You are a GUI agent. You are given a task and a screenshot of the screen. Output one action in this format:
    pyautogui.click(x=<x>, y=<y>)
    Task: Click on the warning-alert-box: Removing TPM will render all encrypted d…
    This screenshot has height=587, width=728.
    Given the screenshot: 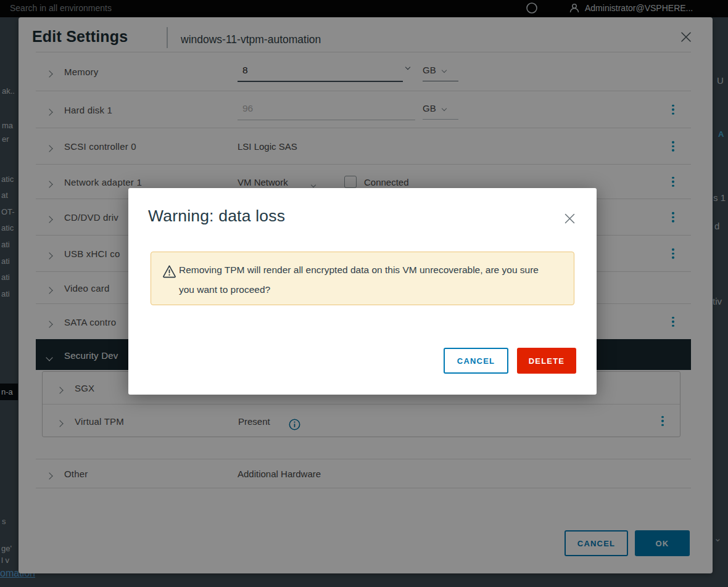 What is the action you would take?
    pyautogui.click(x=363, y=279)
    